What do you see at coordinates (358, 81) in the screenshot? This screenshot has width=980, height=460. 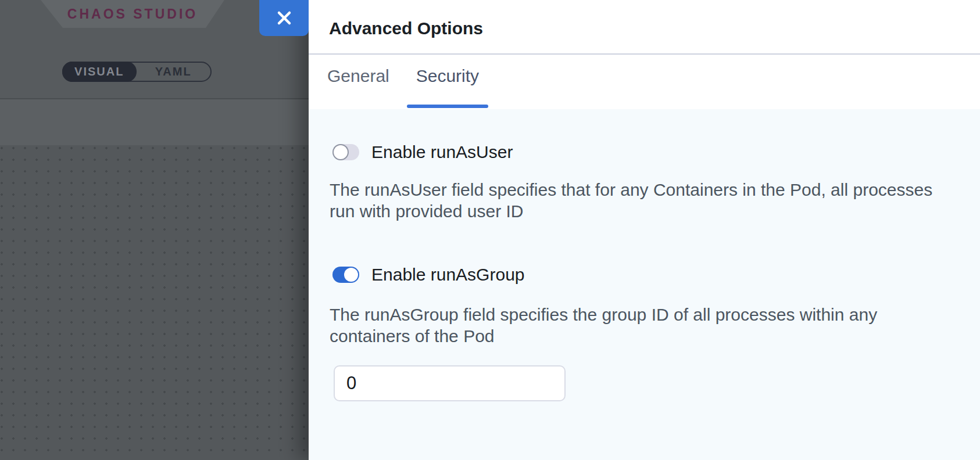 I see `tab-general: General` at bounding box center [358, 81].